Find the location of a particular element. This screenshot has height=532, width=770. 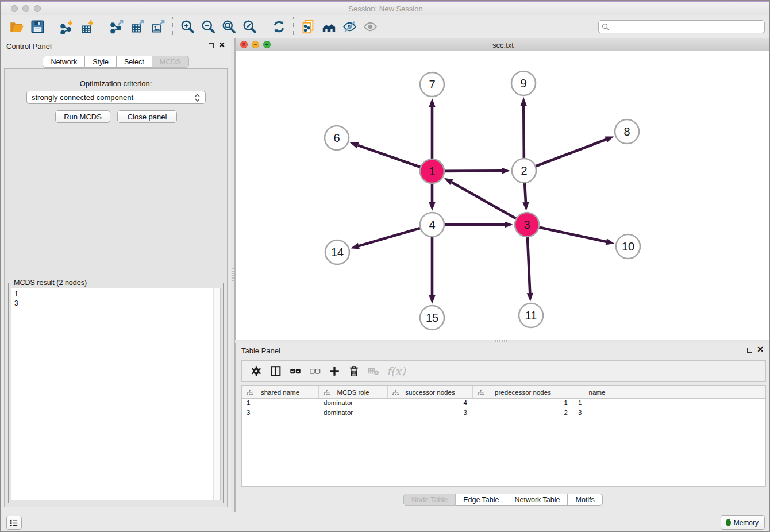

tab-node-table: Node Table is located at coordinates (430, 500).